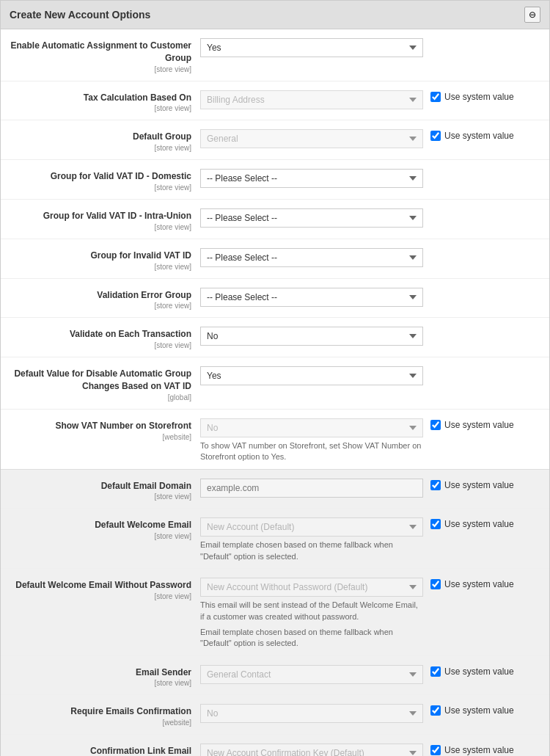 This screenshot has width=550, height=756. What do you see at coordinates (532, 15) in the screenshot?
I see `collapse-button: ⊖` at bounding box center [532, 15].